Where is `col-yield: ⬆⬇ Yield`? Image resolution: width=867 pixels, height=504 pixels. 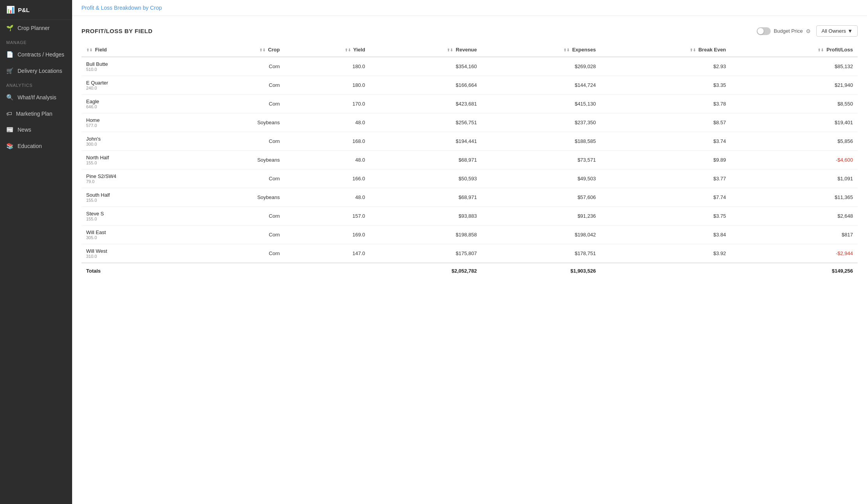
col-yield: ⬆⬇ Yield is located at coordinates (327, 50).